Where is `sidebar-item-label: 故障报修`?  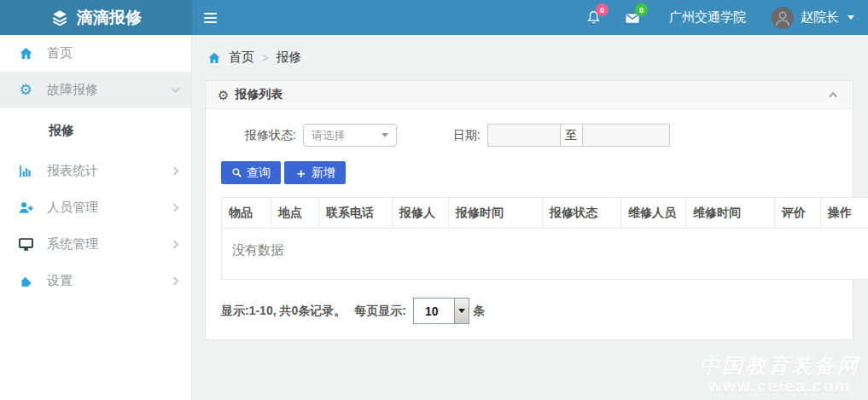
sidebar-item-label: 故障报修 is located at coordinates (73, 90).